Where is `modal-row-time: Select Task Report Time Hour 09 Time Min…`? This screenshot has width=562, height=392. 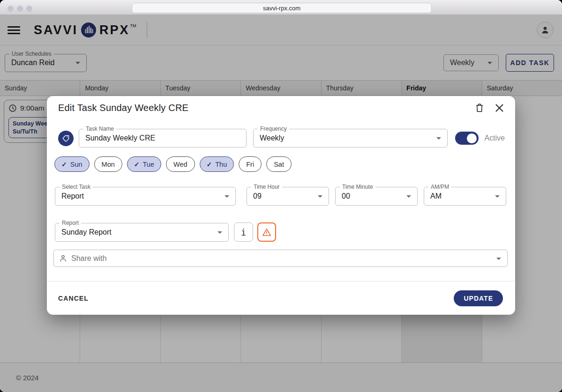 modal-row-time: Select Task Report Time Hour 09 Time Min… is located at coordinates (281, 196).